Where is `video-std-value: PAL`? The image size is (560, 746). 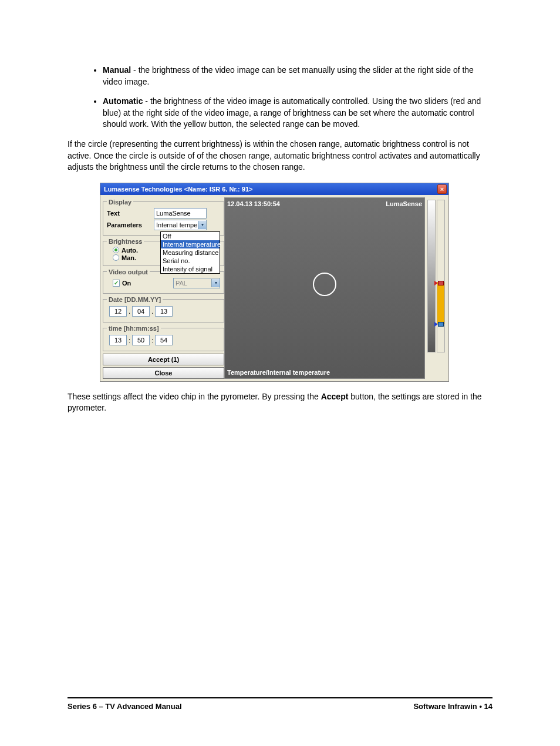 video-std-value: PAL is located at coordinates (181, 283).